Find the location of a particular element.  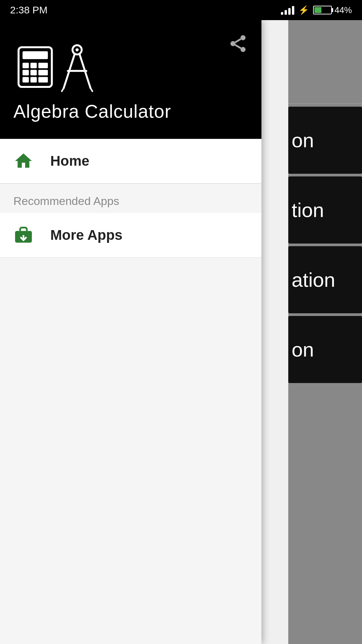

right-card-text-1: on is located at coordinates (303, 140).